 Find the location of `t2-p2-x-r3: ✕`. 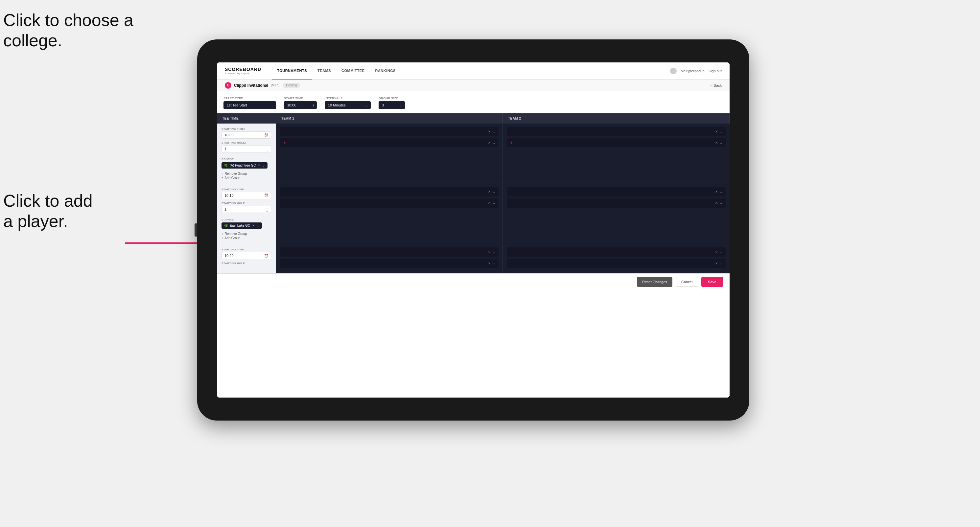

t2-p2-x-r3: ✕ is located at coordinates (717, 263).